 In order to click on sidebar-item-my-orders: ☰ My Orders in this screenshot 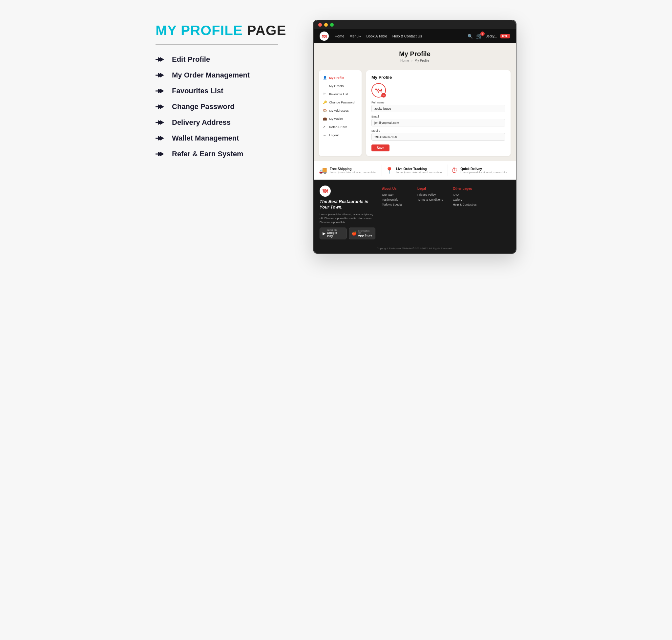, I will do `click(340, 86)`.